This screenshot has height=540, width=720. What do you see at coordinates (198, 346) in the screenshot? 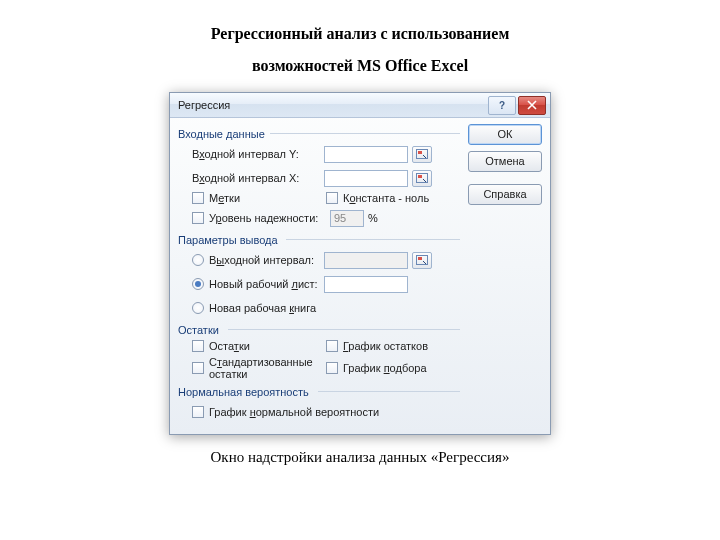
I see `checkbox-residuals` at bounding box center [198, 346].